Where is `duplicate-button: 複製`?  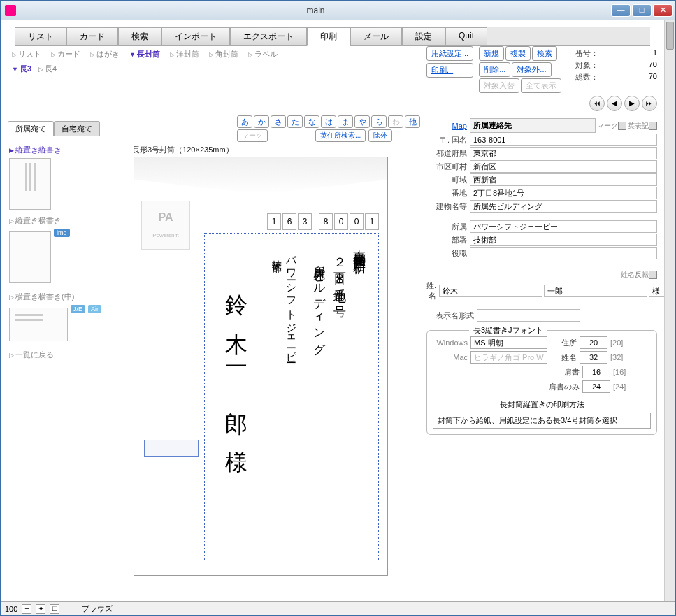
duplicate-button: 複製 is located at coordinates (518, 53).